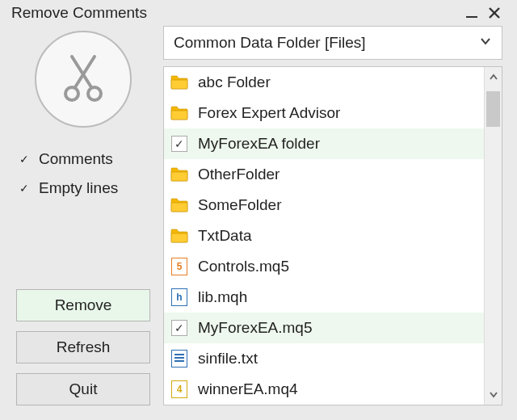 The image size is (517, 420). What do you see at coordinates (324, 297) in the screenshot?
I see `list-item: hlib.mqh` at bounding box center [324, 297].